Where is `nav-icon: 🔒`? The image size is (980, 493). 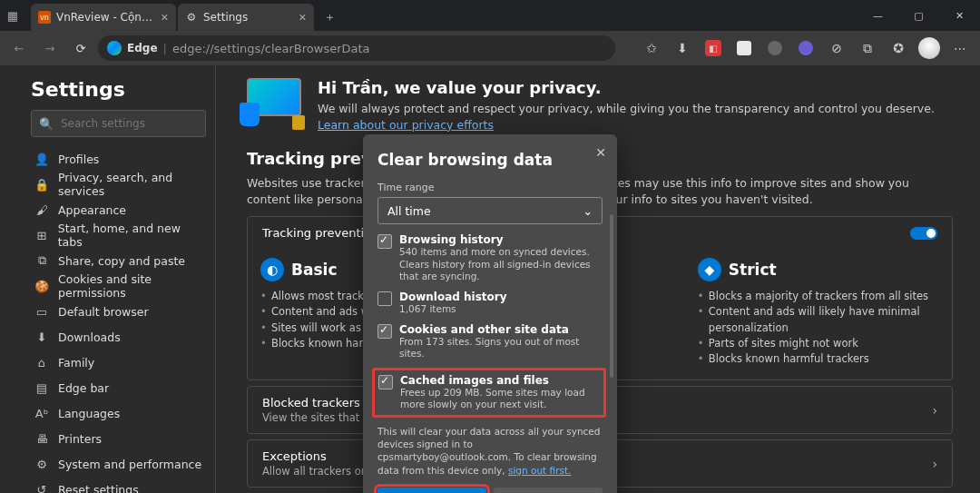 nav-icon: 🔒 is located at coordinates (42, 185).